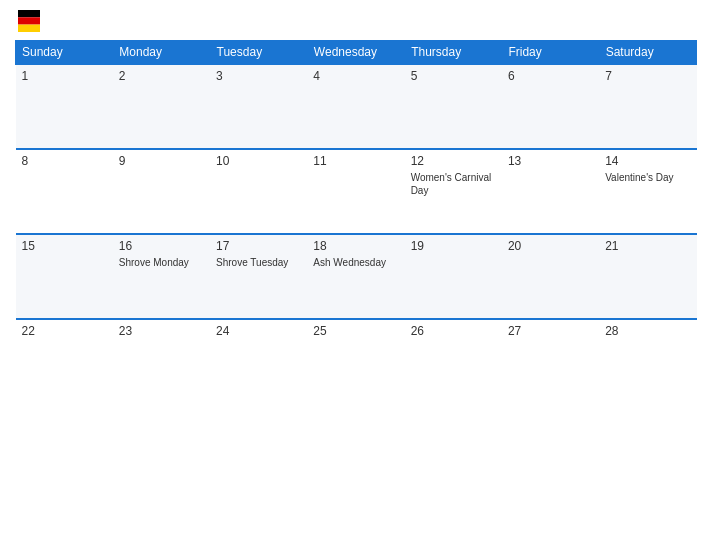 Image resolution: width=712 pixels, height=550 pixels. What do you see at coordinates (454, 331) in the screenshot?
I see `day-number: 26` at bounding box center [454, 331].